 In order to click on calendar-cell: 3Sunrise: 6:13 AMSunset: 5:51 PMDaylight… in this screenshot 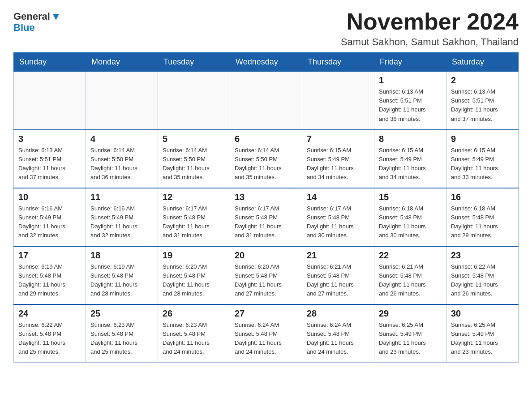, I will do `click(50, 159)`.